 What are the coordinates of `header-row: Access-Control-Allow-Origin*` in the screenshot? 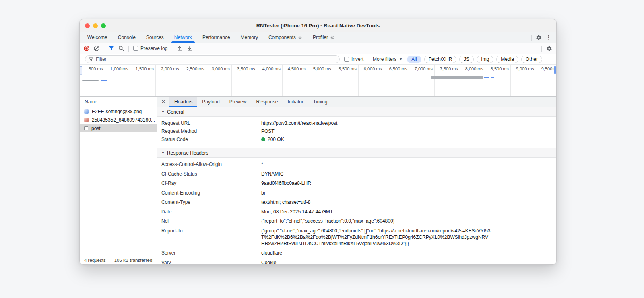 It's located at (357, 164).